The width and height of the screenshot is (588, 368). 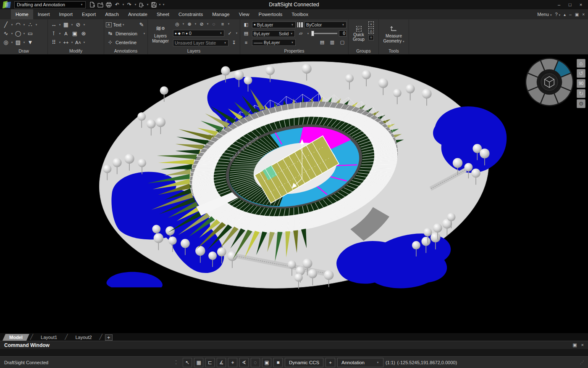 I want to click on entity-track-icon: ∢, so click(x=244, y=363).